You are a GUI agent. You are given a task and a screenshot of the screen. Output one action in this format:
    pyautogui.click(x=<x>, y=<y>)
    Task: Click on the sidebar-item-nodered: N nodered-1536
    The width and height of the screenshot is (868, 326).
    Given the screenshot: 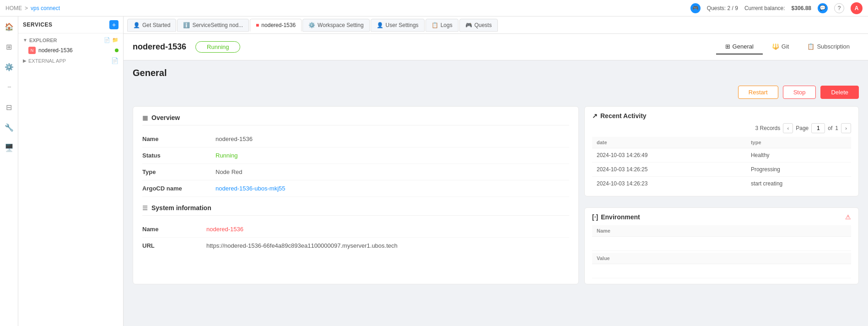 What is the action you would take?
    pyautogui.click(x=70, y=50)
    